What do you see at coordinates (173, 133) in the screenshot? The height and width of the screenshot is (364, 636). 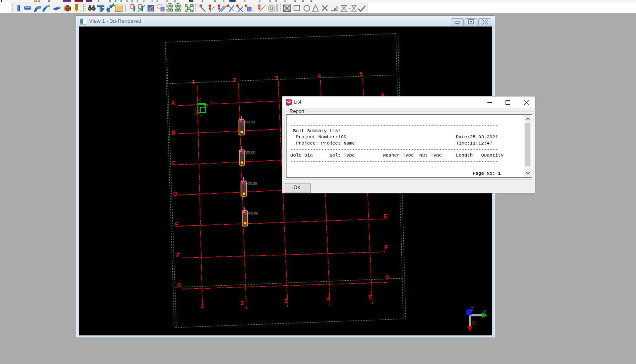 I see `svg-text: B` at bounding box center [173, 133].